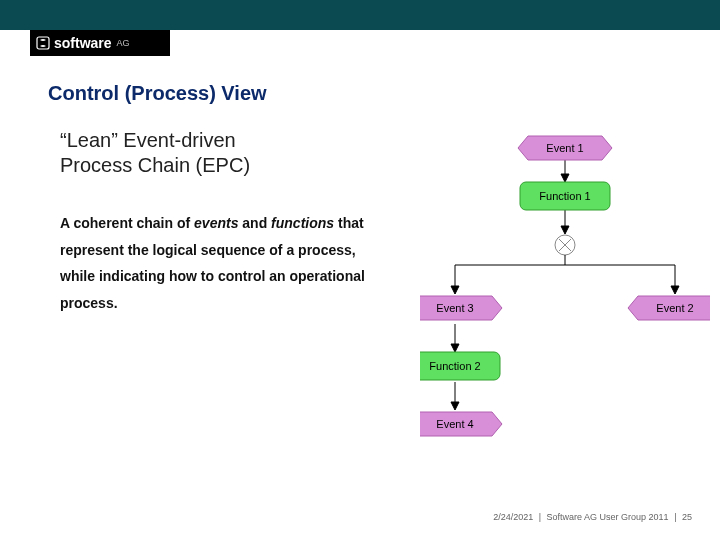 The image size is (720, 540). What do you see at coordinates (225, 263) in the screenshot?
I see `body-text: A coherent chain of events and functions…` at bounding box center [225, 263].